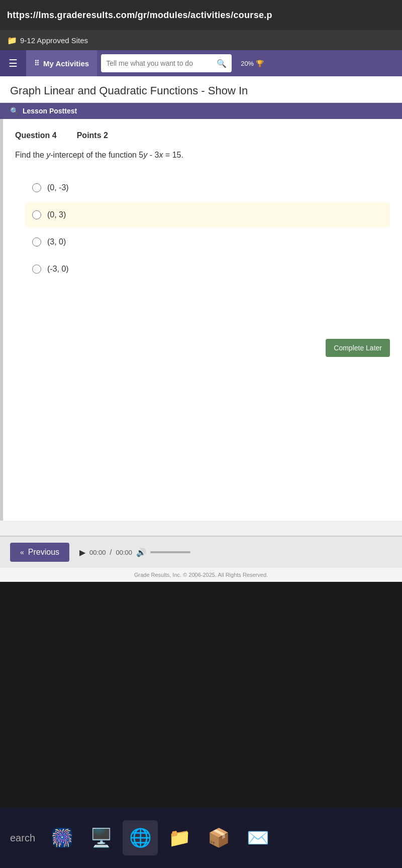  Describe the element at coordinates (56, 215) in the screenshot. I see `answer-label-2: (0, 2)` at that location.